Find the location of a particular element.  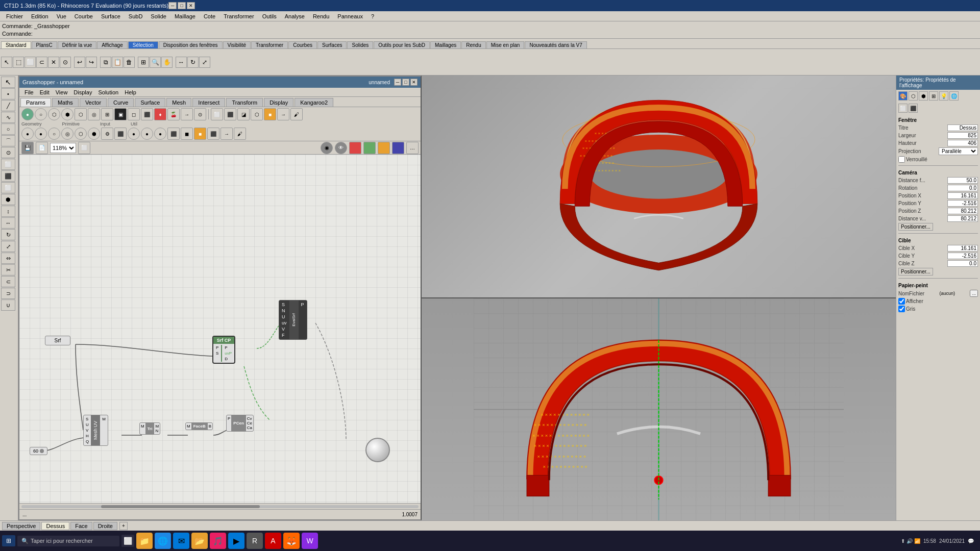

menu-rendu: Rendu is located at coordinates (321, 16).